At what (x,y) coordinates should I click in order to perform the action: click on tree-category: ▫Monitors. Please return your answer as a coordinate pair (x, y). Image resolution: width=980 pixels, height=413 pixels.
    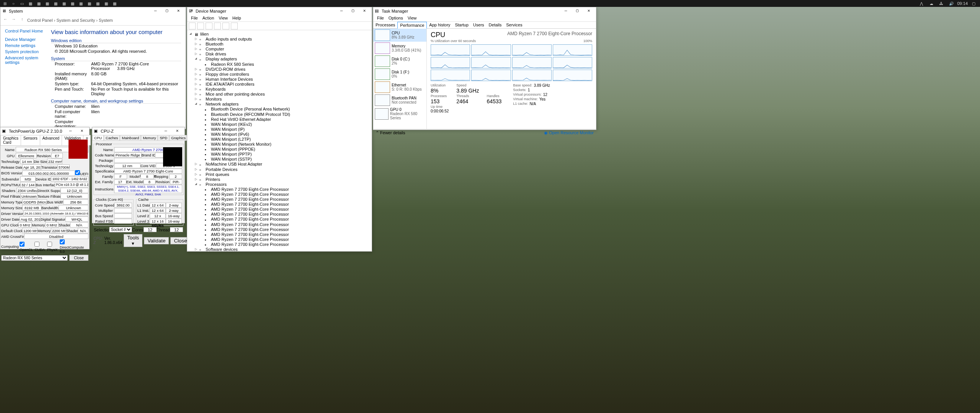
    Looking at the image, I should click on (282, 99).